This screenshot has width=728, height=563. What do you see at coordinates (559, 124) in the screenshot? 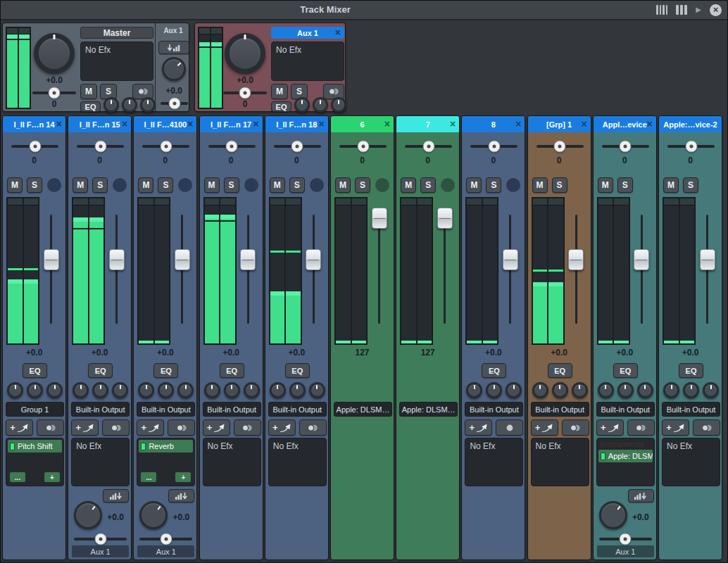
I see `track-name-bar: [Grp] 1×` at bounding box center [559, 124].